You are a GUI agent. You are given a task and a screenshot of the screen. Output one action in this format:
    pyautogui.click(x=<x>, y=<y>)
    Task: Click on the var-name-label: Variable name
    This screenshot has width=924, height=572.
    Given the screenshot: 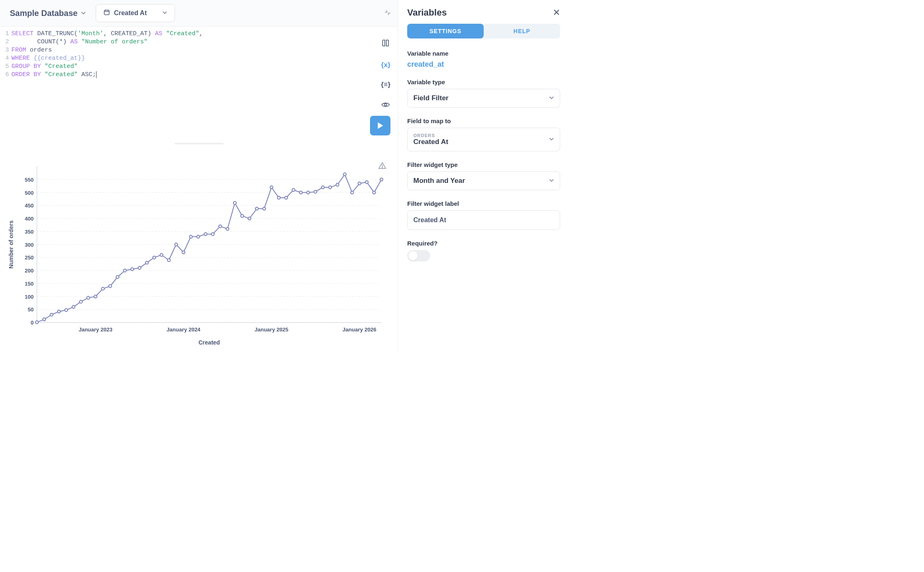 What is the action you would take?
    pyautogui.click(x=484, y=53)
    